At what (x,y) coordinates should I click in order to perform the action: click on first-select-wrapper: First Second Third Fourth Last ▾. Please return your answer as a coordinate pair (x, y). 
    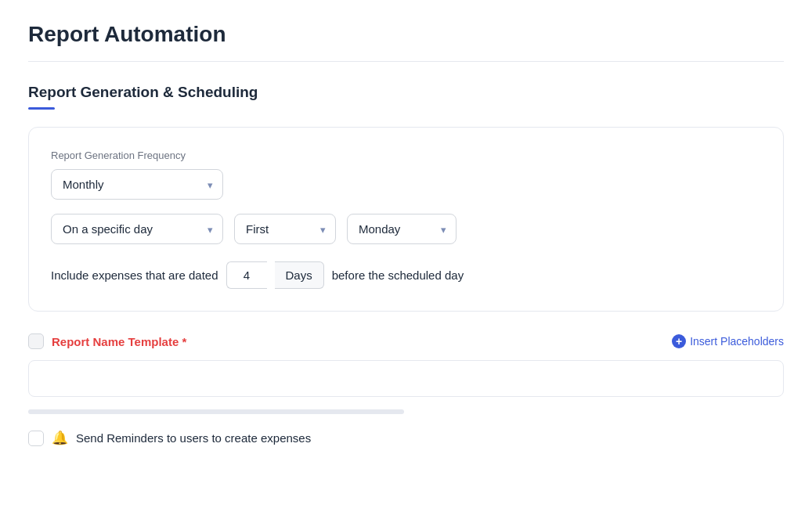
    Looking at the image, I should click on (285, 229).